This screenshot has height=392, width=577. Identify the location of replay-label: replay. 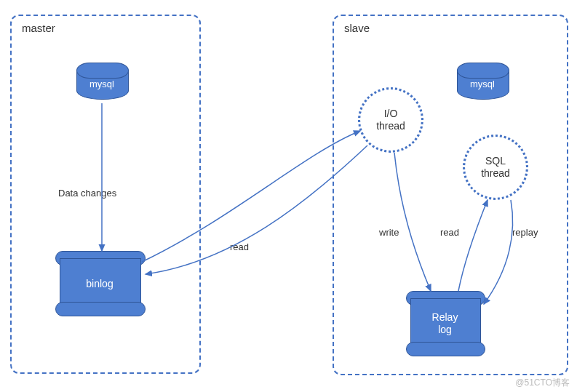
(525, 233).